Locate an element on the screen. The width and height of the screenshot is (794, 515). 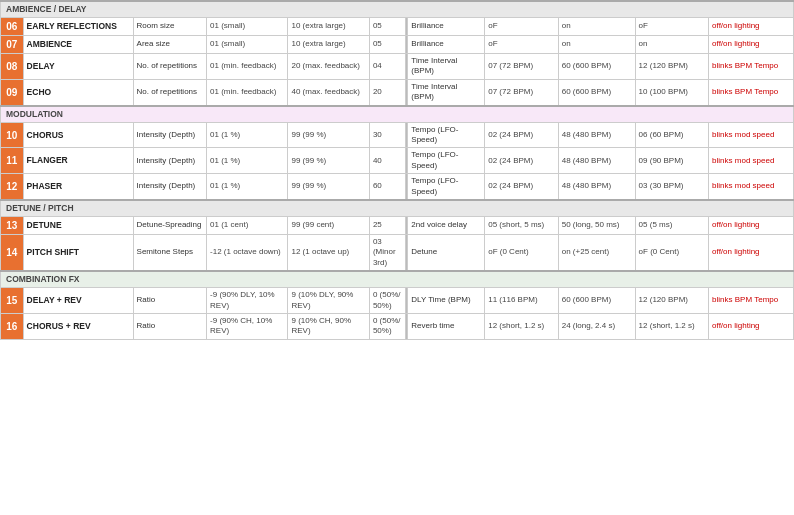
table-row: 10CHORUSIntensity (Depth)01 (1 %)99 (99 … is located at coordinates (398, 135).